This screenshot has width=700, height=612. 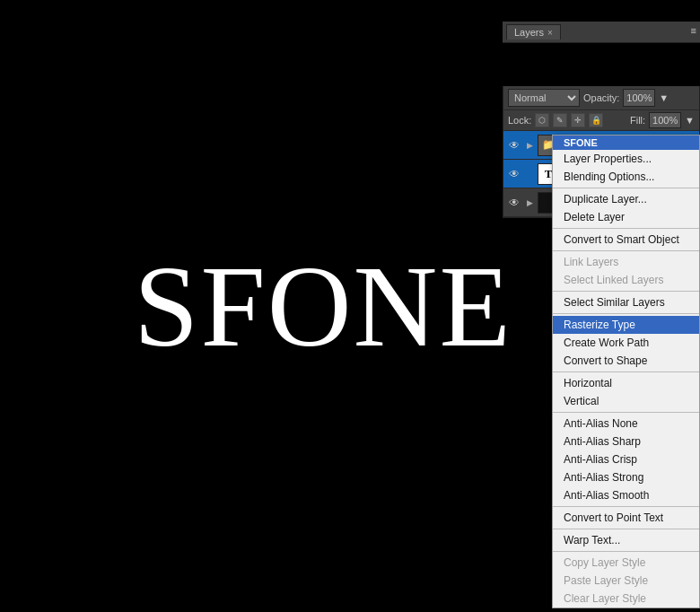 What do you see at coordinates (529, 203) in the screenshot?
I see `layer-expand-layer1: ▶` at bounding box center [529, 203].